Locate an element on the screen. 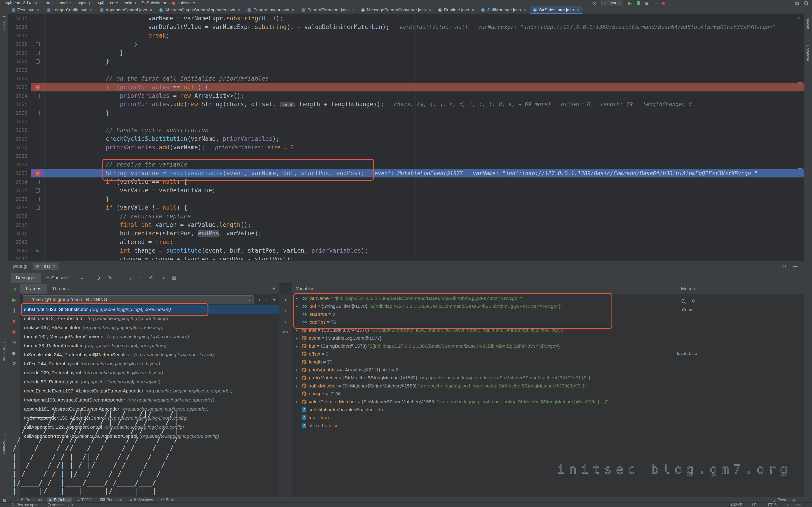 Image resolution: width=812 pixels, height=507 pixels. variable-row: faltered = false is located at coordinates (482, 426).